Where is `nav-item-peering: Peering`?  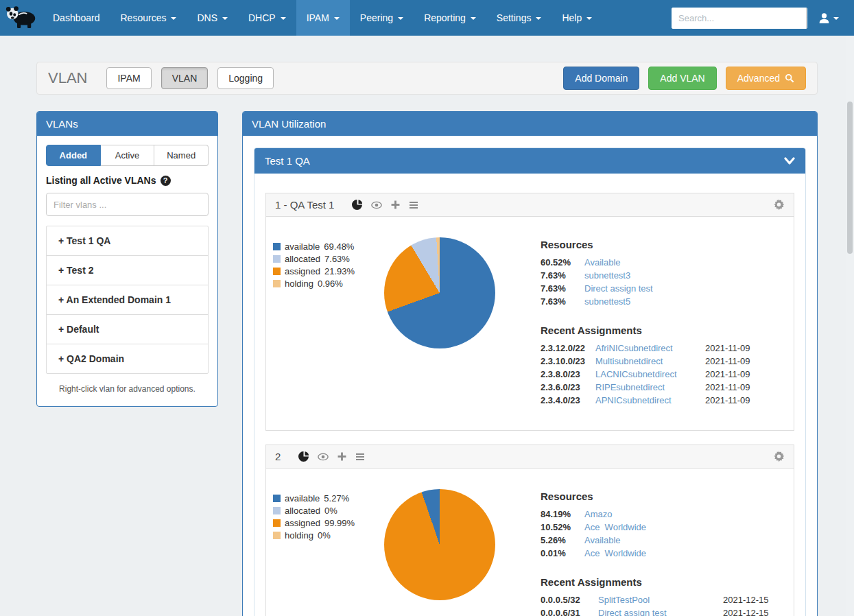 nav-item-peering: Peering is located at coordinates (381, 18).